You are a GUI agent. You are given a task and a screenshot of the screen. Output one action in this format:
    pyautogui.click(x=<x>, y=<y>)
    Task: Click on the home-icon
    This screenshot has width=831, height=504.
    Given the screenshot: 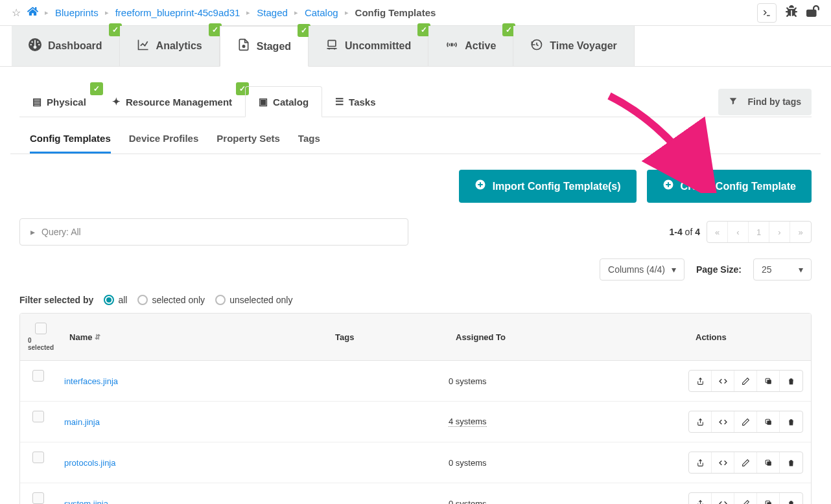 What is the action you would take?
    pyautogui.click(x=32, y=13)
    